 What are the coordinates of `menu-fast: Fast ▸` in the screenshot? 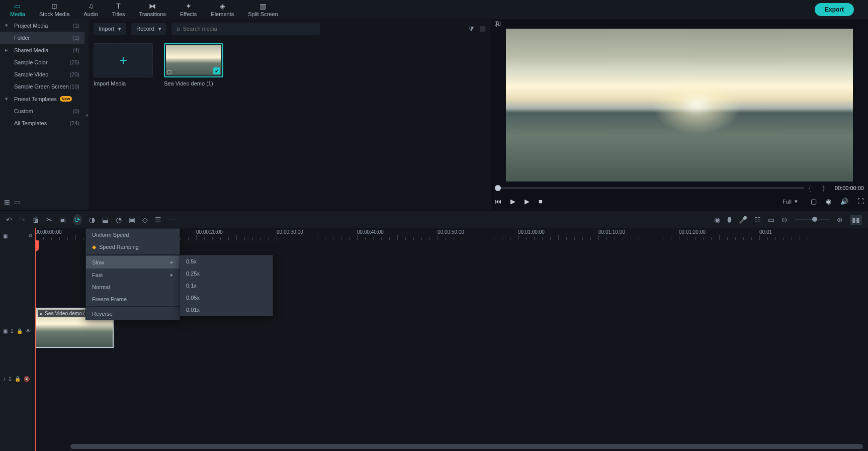 It's located at (133, 275).